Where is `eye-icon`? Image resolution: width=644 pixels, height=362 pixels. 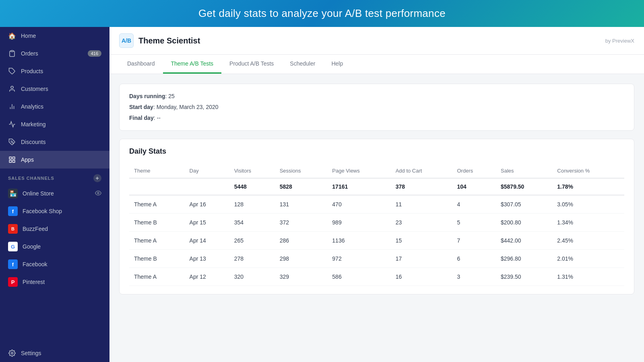
eye-icon is located at coordinates (98, 194).